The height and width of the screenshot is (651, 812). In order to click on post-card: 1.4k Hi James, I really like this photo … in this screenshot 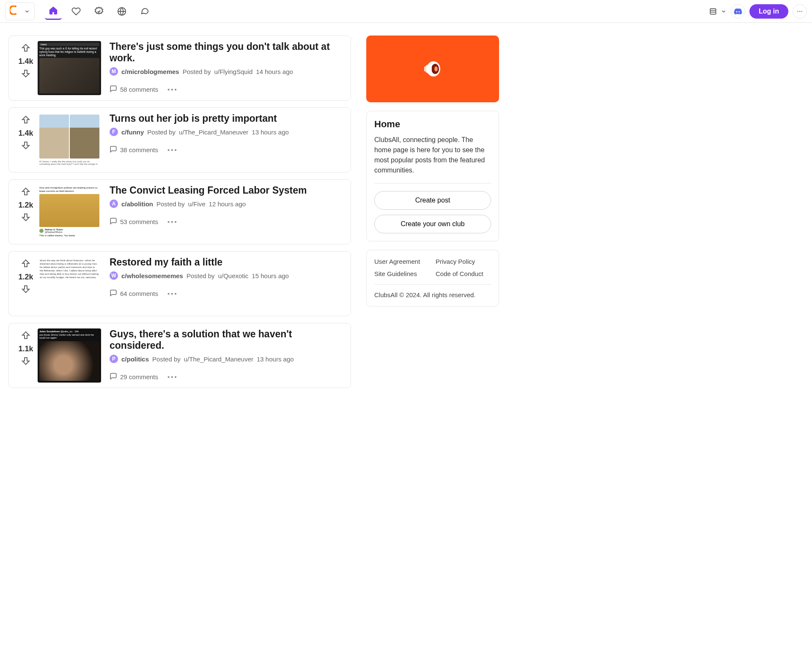, I will do `click(180, 140)`.